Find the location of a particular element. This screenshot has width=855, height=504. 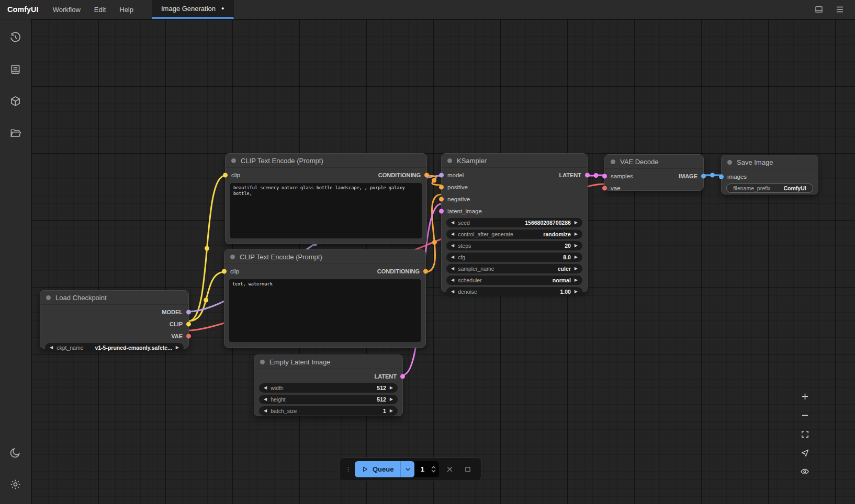

queue-options-dropdown is located at coordinates (407, 469).